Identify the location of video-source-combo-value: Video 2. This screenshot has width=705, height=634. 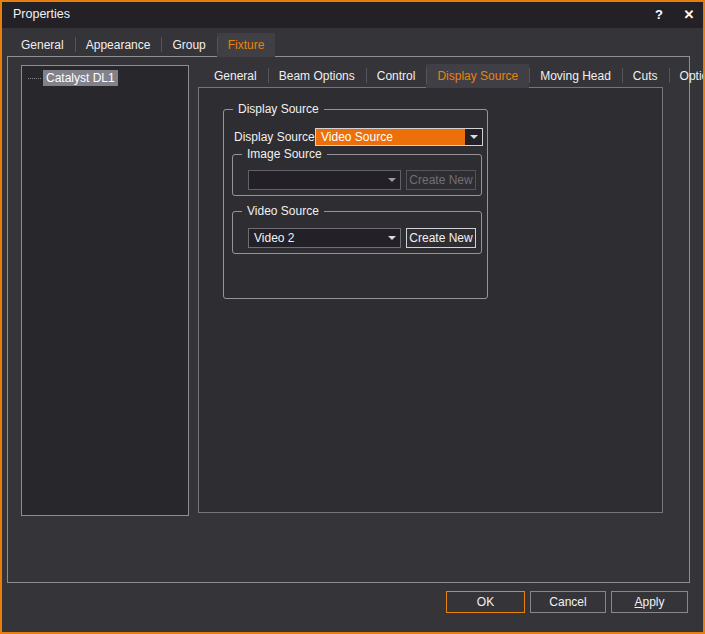
(316, 238).